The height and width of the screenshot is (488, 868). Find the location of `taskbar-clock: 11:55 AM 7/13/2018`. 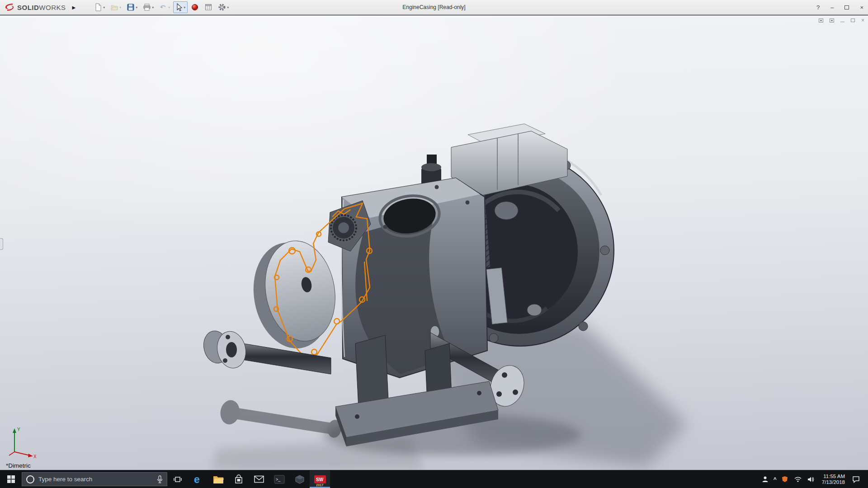

taskbar-clock: 11:55 AM 7/13/2018 is located at coordinates (834, 479).